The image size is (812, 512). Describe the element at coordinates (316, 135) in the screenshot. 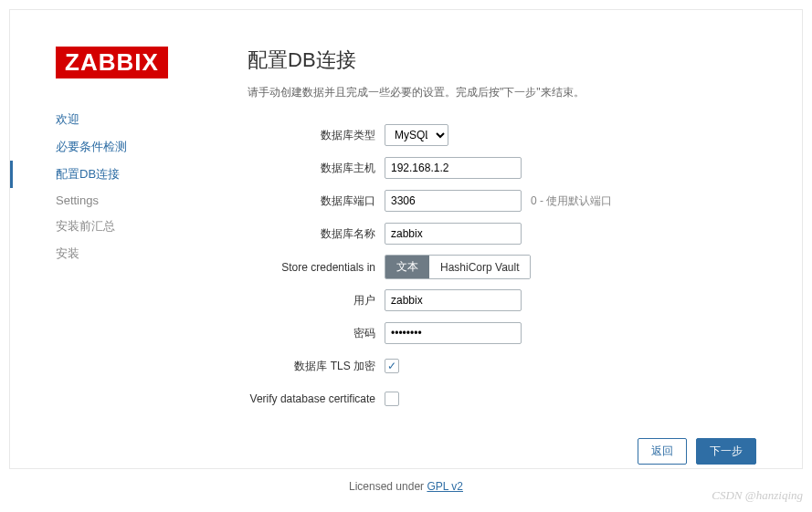

I see `db-type-label: 数据库类型` at that location.